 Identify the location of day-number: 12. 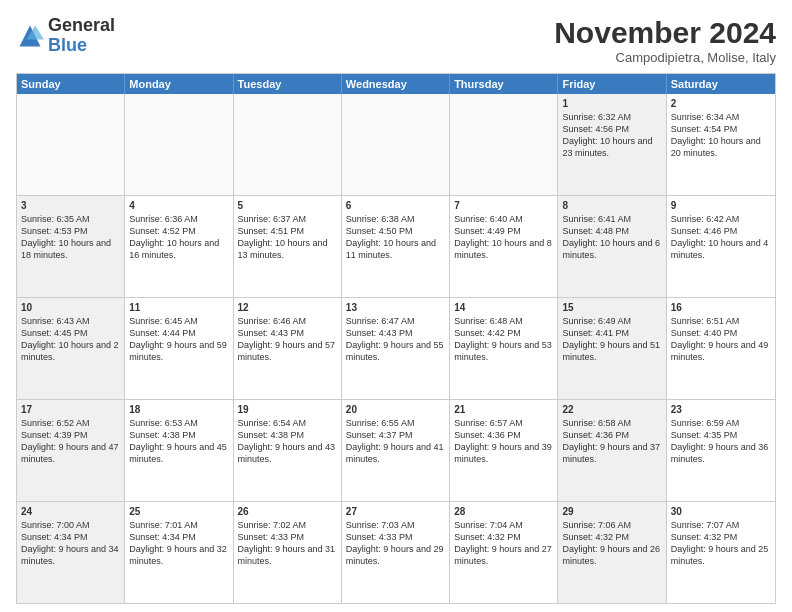
(288, 308).